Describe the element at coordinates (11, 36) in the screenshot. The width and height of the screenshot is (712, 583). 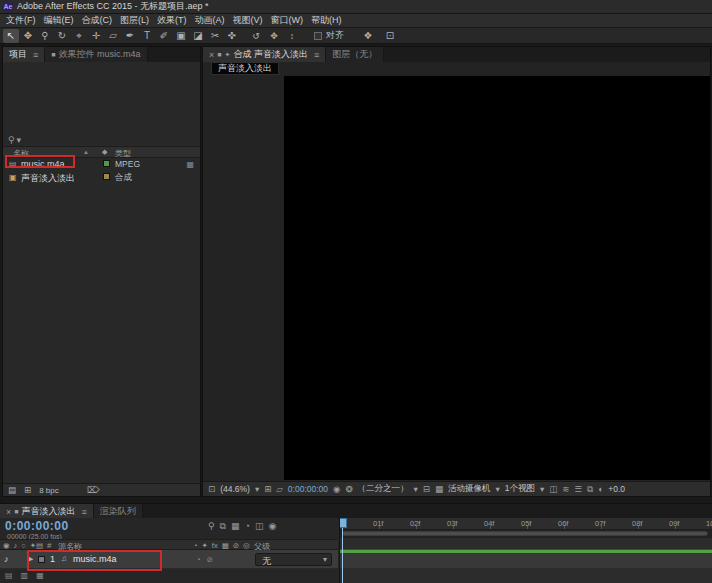
I see `selection-tool: ↖` at that location.